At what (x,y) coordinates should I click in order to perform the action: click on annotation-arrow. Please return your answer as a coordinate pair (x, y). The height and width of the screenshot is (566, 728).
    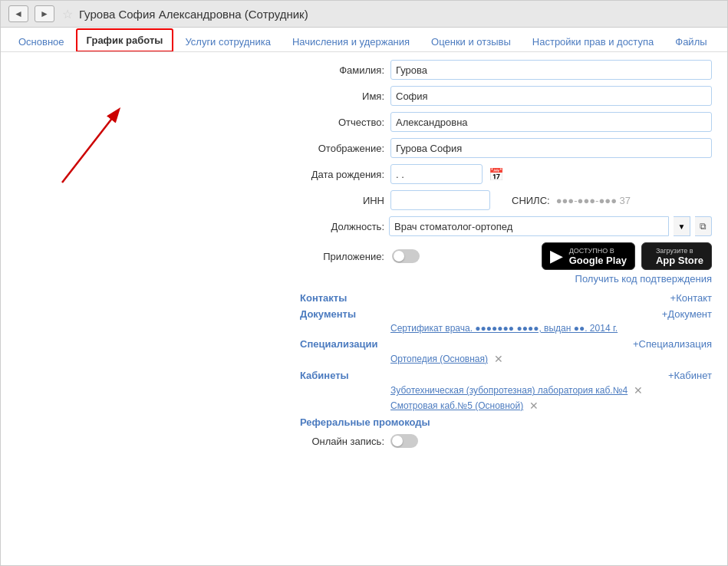
    Looking at the image, I should click on (93, 144).